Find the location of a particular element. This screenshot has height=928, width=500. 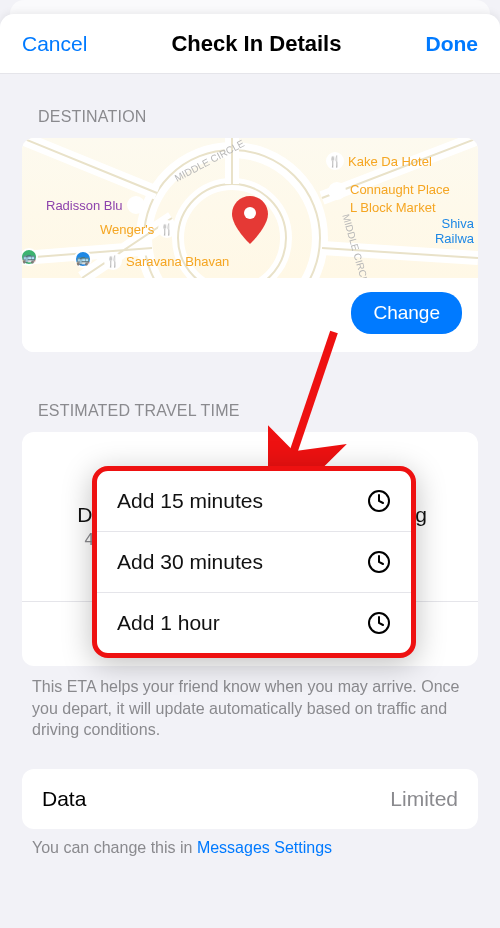

menu-item-label: Add 15 minutes is located at coordinates (190, 501).